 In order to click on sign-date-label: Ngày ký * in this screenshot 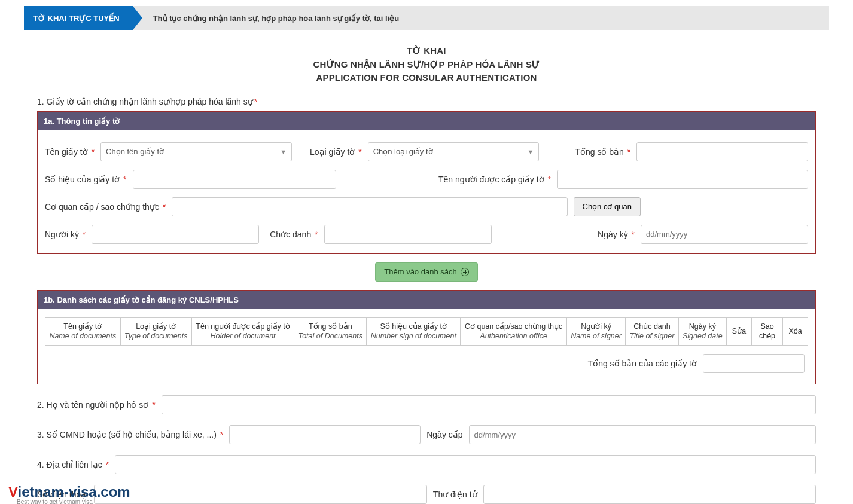, I will do `click(616, 234)`.